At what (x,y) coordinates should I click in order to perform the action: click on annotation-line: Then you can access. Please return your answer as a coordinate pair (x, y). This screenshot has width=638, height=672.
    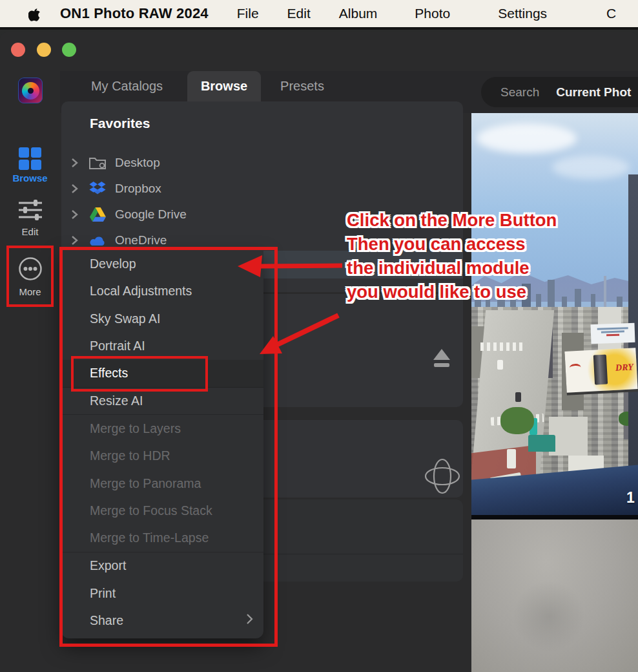
    Looking at the image, I should click on (452, 244).